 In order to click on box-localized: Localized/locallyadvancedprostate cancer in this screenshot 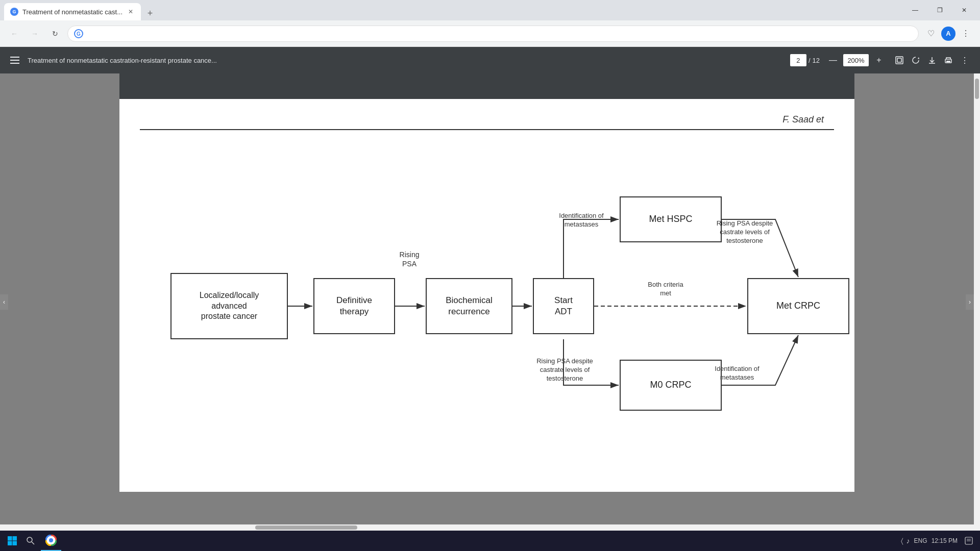, I will do `click(229, 306)`.